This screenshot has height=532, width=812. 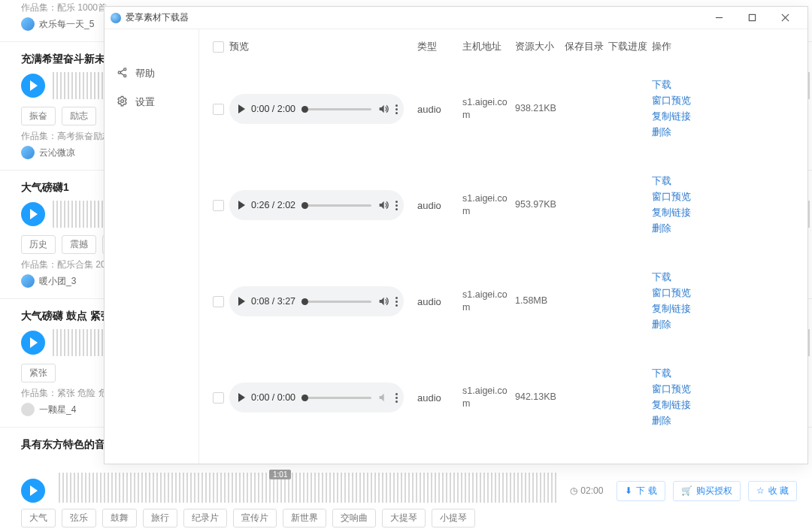 I want to click on author-name: 一颗星_4, so click(x=57, y=410).